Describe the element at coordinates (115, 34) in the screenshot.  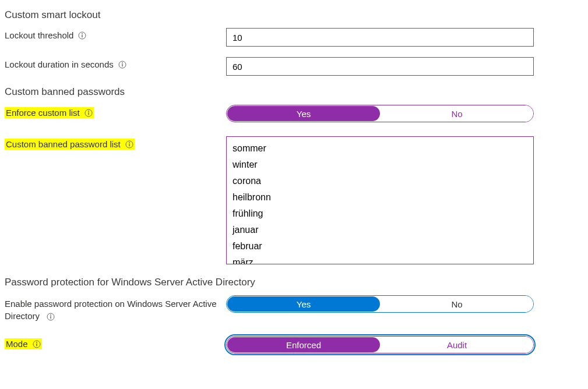
I see `label-lockout-threshold: Lockout threshold` at that location.